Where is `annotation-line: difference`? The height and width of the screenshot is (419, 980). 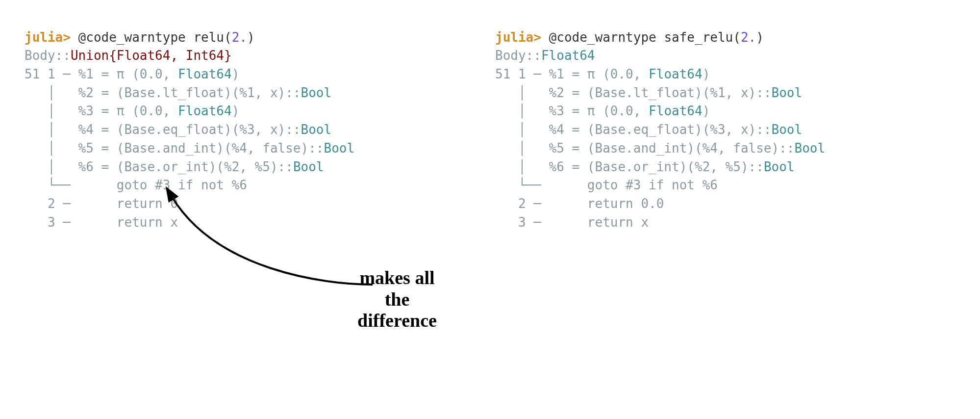 annotation-line: difference is located at coordinates (397, 321).